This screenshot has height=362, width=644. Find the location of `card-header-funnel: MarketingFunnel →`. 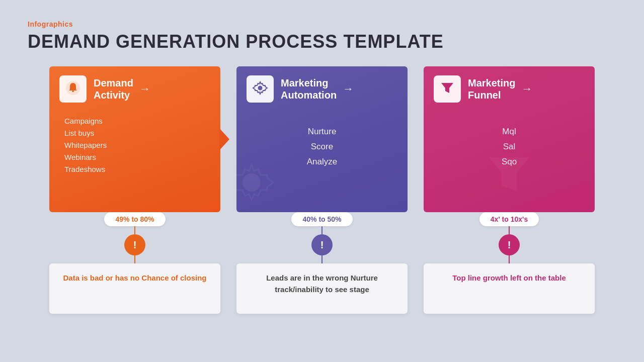

card-header-funnel: MarketingFunnel → is located at coordinates (509, 89).